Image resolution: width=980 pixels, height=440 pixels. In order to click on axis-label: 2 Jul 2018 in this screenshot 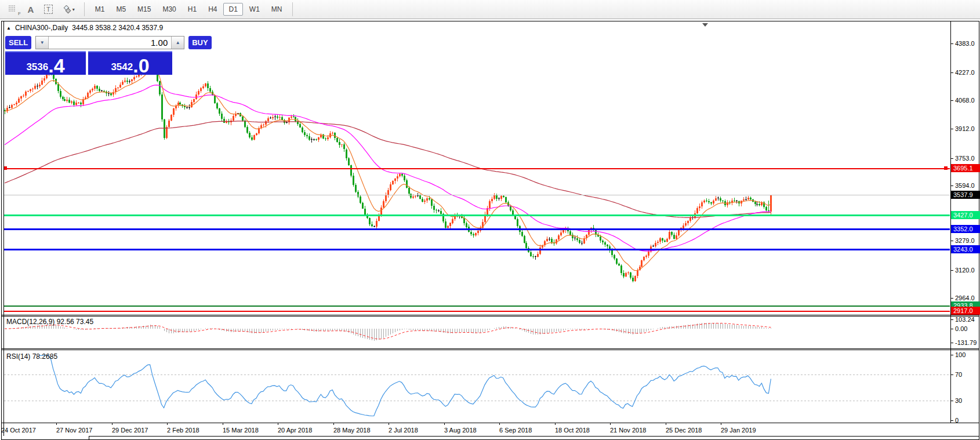, I will do `click(404, 430)`.